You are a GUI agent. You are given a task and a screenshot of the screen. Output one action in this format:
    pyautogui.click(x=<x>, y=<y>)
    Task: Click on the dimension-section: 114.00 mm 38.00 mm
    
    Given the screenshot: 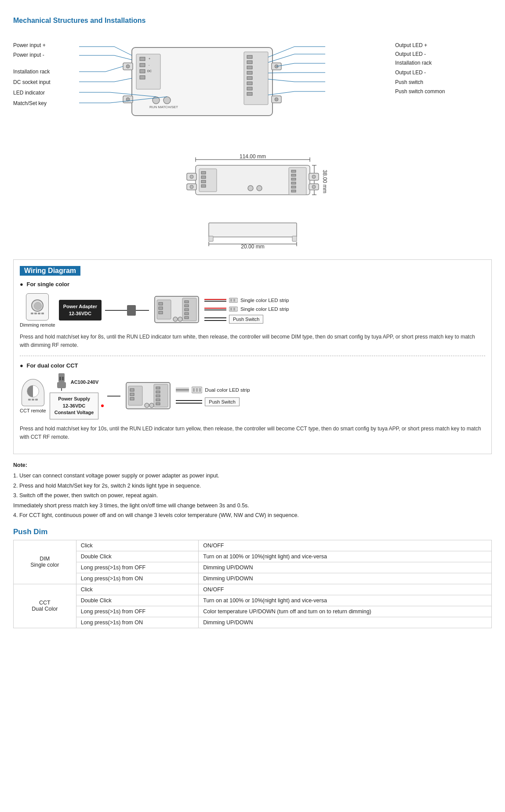 What is the action you would take?
    pyautogui.click(x=252, y=202)
    